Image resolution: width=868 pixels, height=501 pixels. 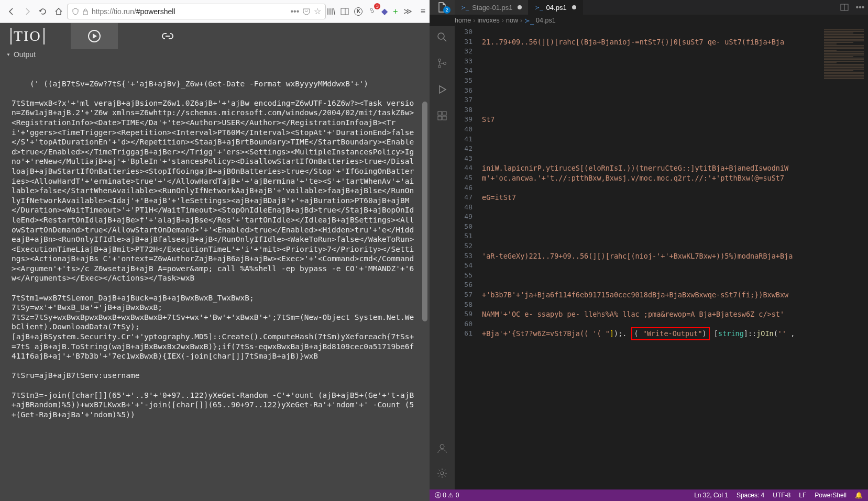 I want to click on search-icon, so click(x=442, y=38).